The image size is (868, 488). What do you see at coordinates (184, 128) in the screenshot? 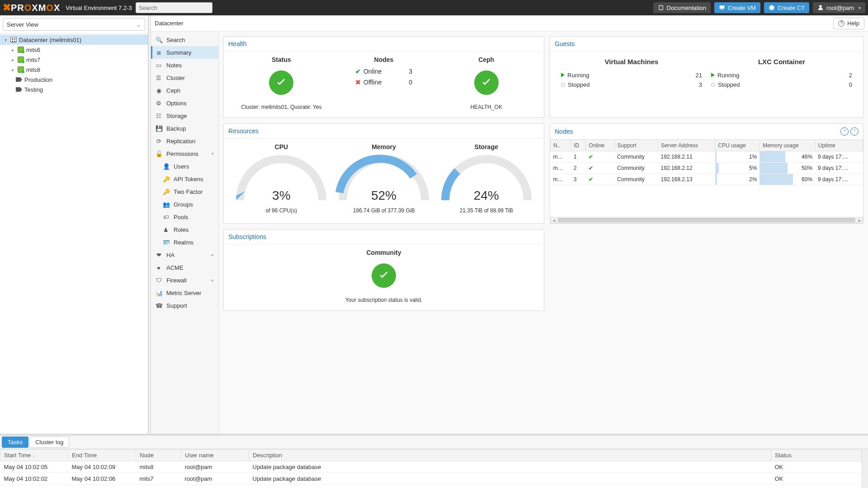
I see `menu-backup: 💾Backup` at bounding box center [184, 128].